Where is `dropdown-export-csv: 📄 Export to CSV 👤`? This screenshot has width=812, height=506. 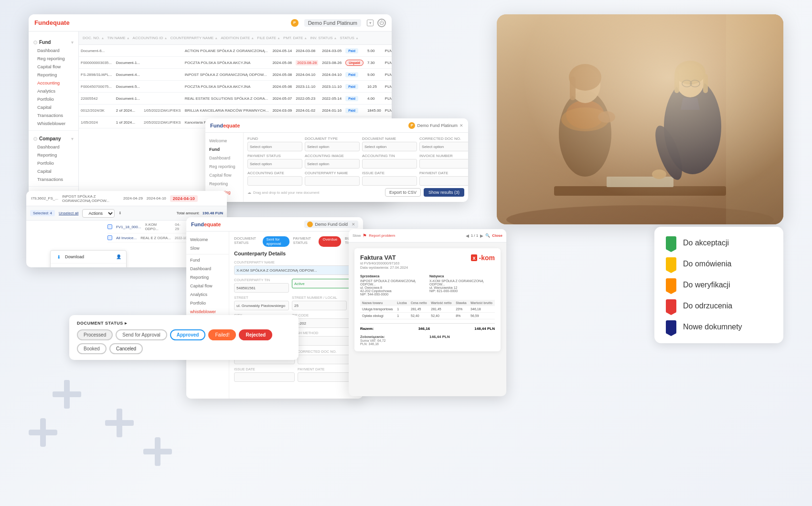 dropdown-export-csv: 📄 Export to CSV 👤 is located at coordinates (88, 265).